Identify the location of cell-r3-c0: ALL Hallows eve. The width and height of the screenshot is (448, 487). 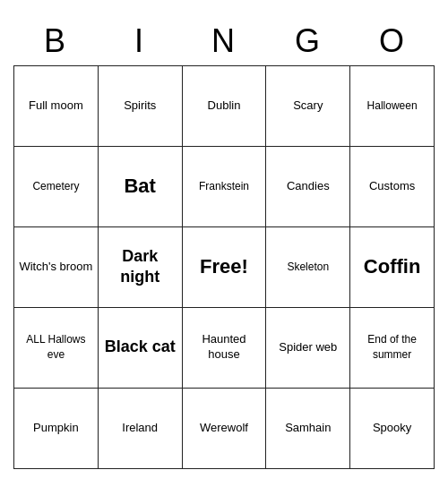
(56, 347).